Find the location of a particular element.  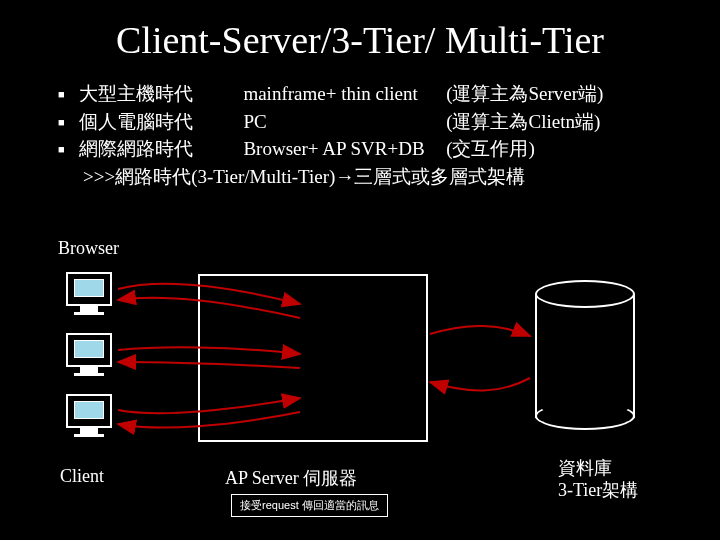

bullet-row: ■ 個人電腦時代 PC (運算主為Clietn端) is located at coordinates (389, 122).